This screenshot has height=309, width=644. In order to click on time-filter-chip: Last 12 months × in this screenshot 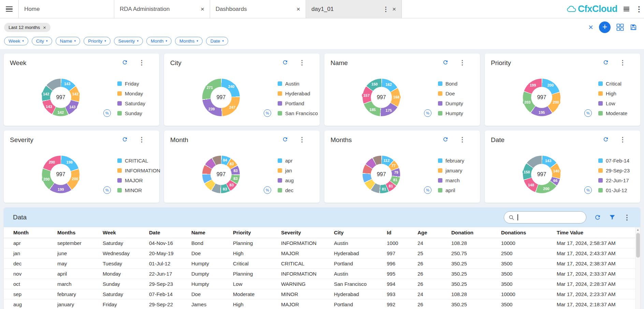, I will do `click(27, 27)`.